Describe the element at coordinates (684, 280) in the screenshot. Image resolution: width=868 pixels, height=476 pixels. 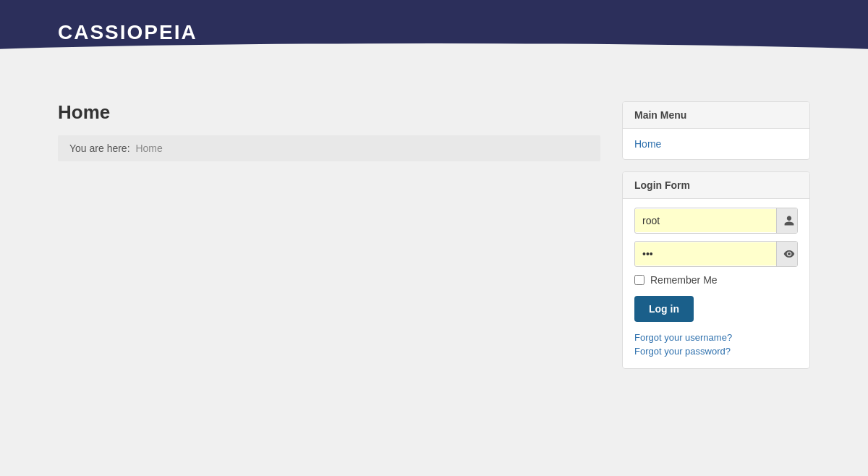
I see `remember-me-label: Remember Me` at that location.